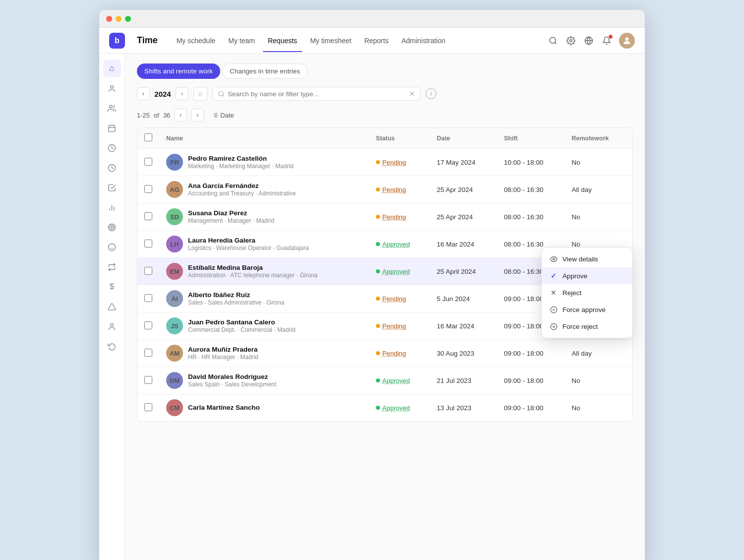  I want to click on col-date: Date, so click(463, 138).